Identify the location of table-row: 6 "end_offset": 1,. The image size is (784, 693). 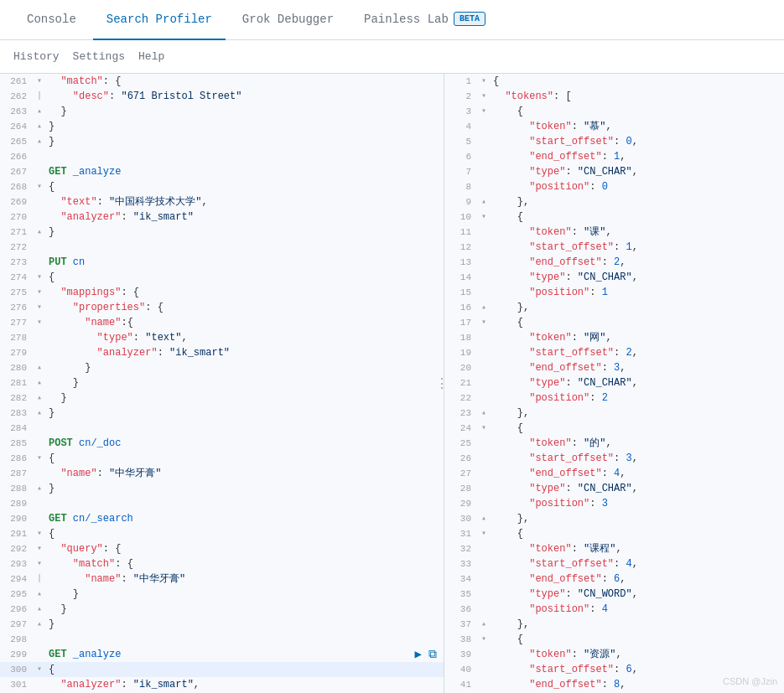
(614, 157).